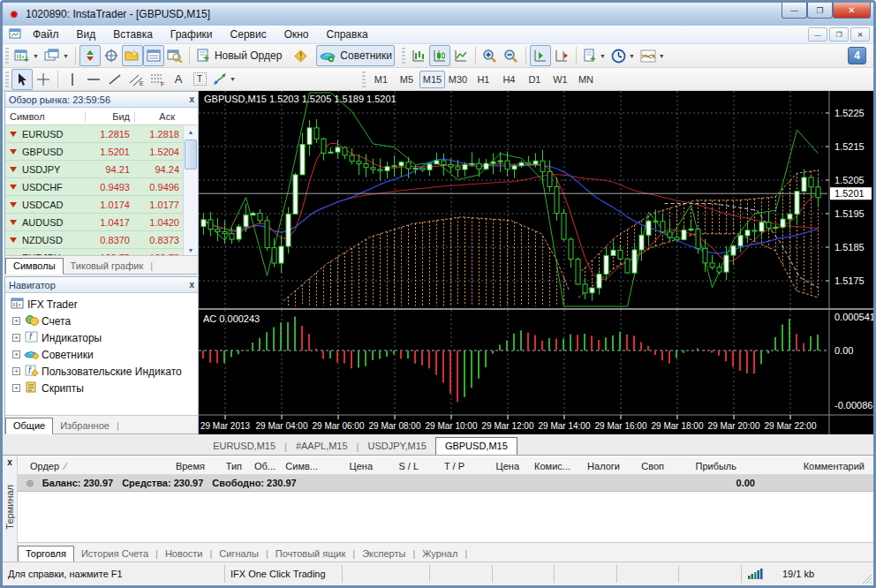 This screenshot has height=588, width=876. Describe the element at coordinates (94, 79) in the screenshot. I see `horizontal-line-tool` at that location.